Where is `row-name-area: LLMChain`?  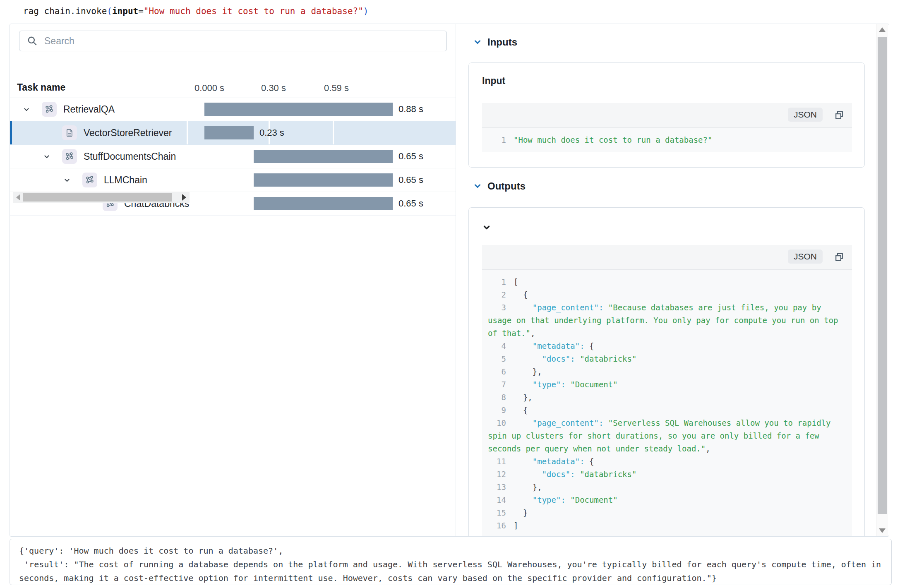 row-name-area: LLMChain is located at coordinates (99, 180).